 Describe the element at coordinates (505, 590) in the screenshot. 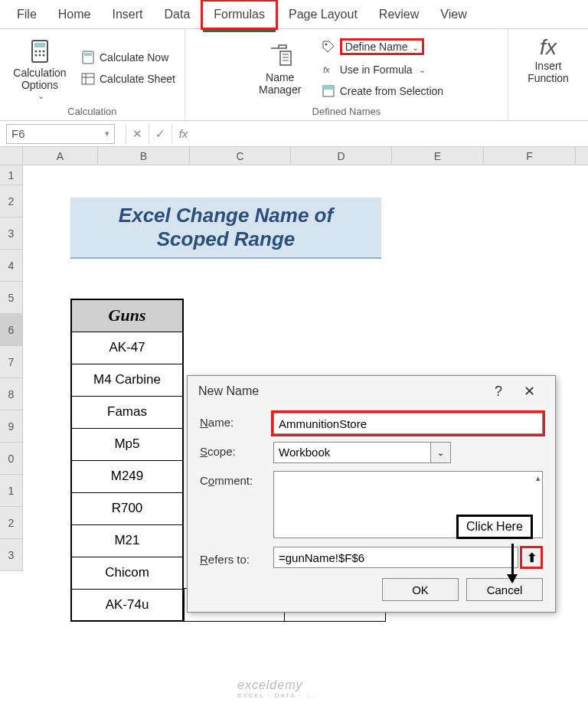

I see `cancel-button: Cancel` at that location.